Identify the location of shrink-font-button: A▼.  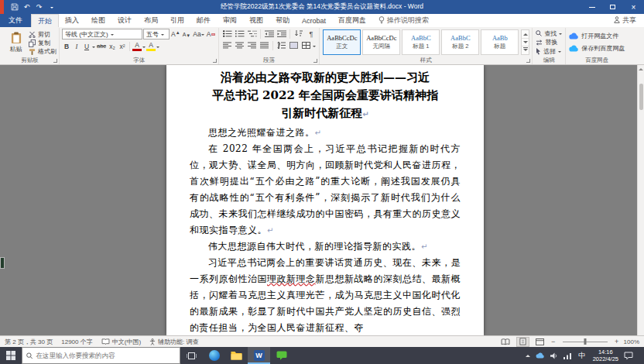
(187, 34).